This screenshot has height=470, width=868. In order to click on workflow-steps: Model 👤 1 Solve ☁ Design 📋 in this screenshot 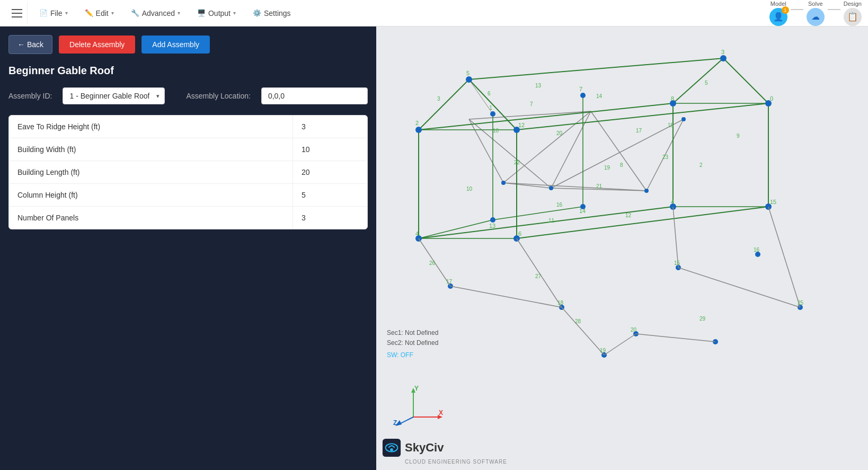, I will do `click(816, 13)`.